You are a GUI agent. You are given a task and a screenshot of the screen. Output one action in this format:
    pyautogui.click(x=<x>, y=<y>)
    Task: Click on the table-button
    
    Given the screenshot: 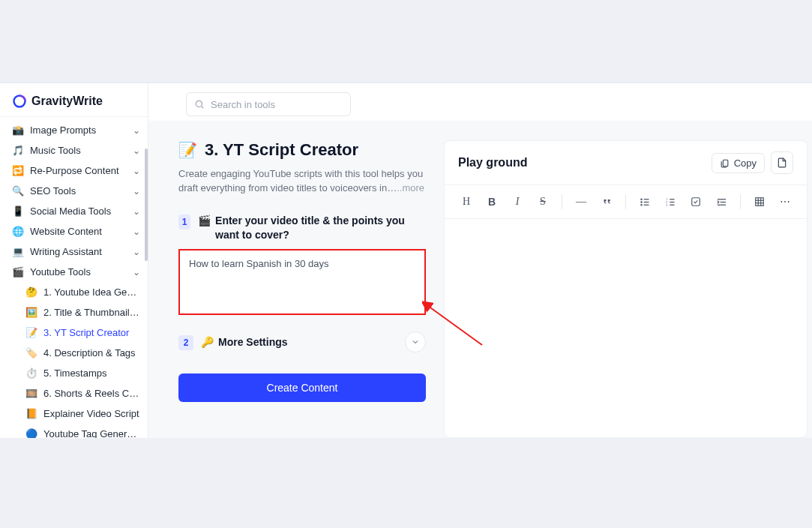 What is the action you would take?
    pyautogui.click(x=760, y=202)
    